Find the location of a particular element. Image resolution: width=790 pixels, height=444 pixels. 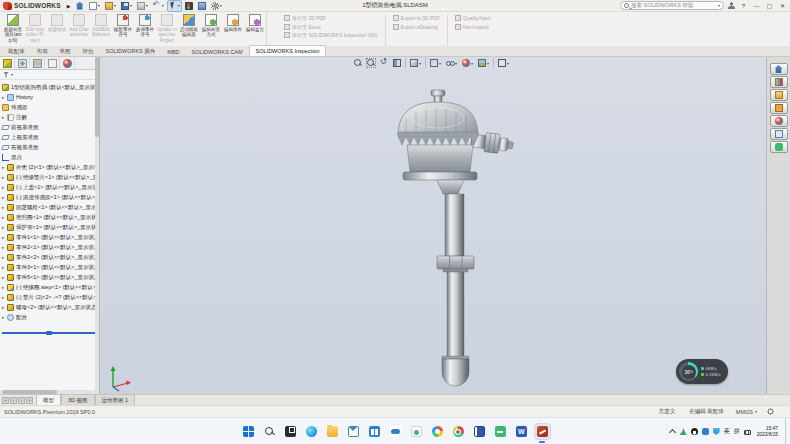

export-command: QualityXpert is located at coordinates (473, 18).